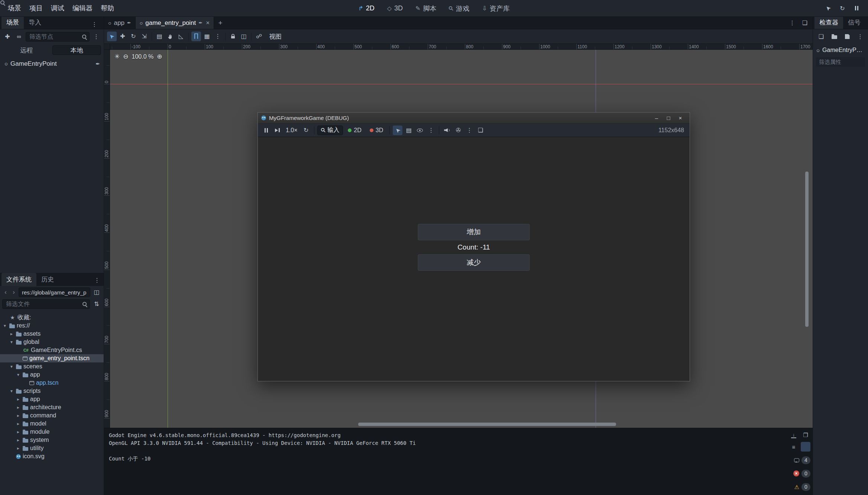  What do you see at coordinates (680, 118) in the screenshot?
I see `close-window-button: ×` at bounding box center [680, 118].